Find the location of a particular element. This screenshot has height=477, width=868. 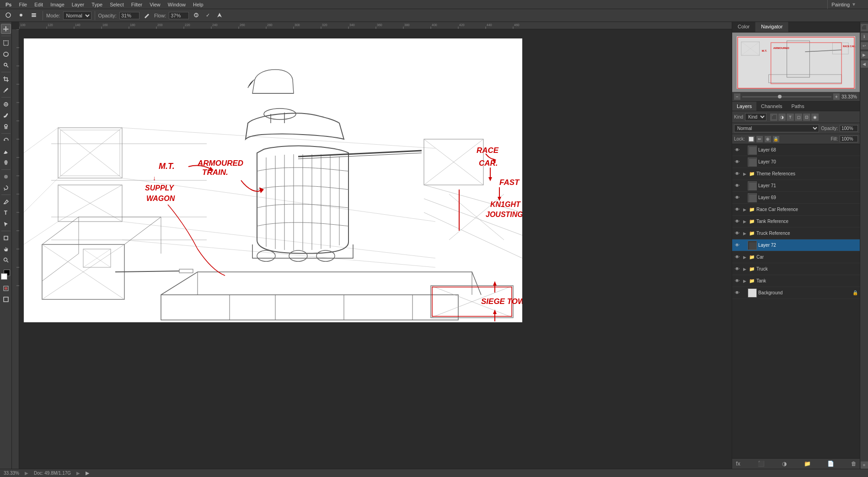

menu-window: Window is located at coordinates (177, 5).